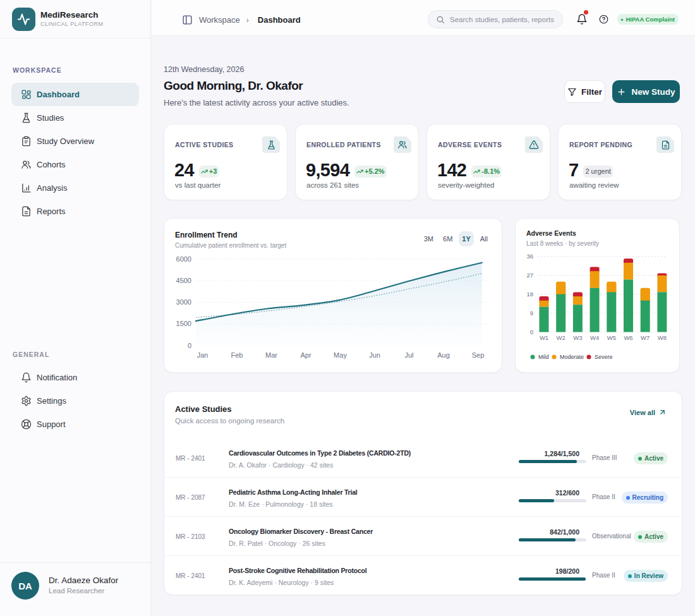 The image size is (695, 616). What do you see at coordinates (543, 357) in the screenshot?
I see `svg-text: Mild` at bounding box center [543, 357].